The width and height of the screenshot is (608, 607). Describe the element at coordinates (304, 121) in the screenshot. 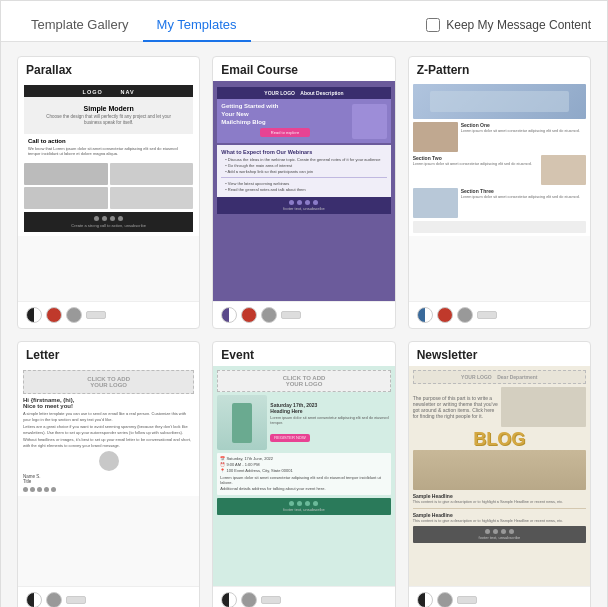

I see `ec-hero: Getting Started withYour NewMailchimp Bl…` at that location.